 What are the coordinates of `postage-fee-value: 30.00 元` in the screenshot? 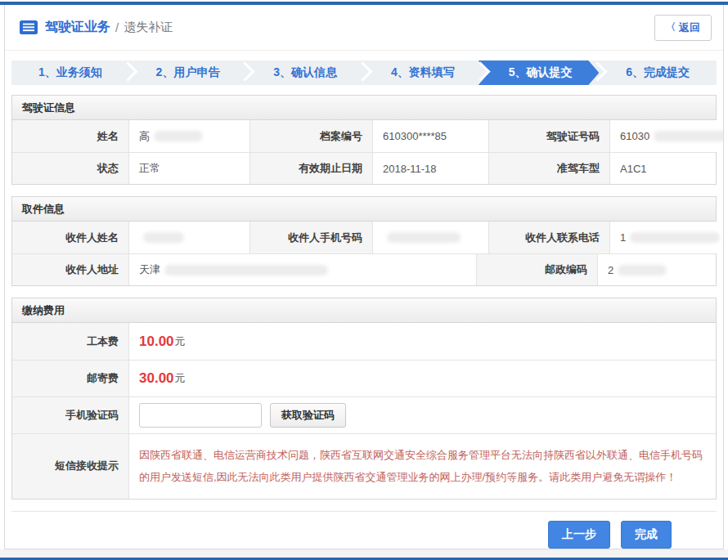 It's located at (422, 378).